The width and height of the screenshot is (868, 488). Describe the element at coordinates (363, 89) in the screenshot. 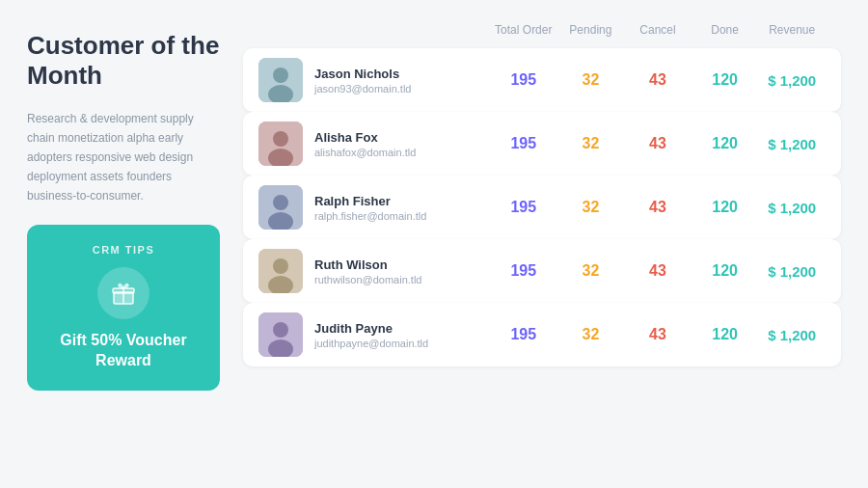

I see `customer-email: jason93@domain.tld` at that location.